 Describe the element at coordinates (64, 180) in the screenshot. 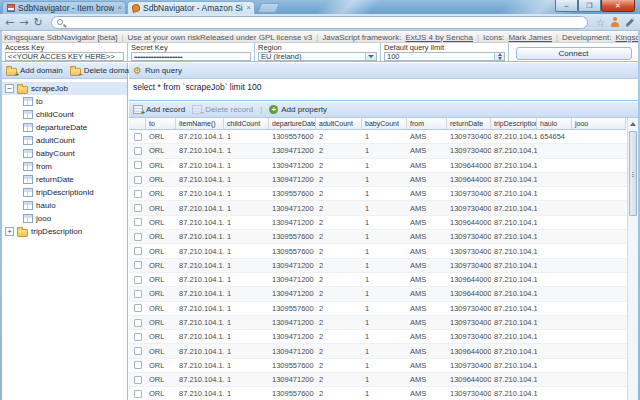

I see `tree-property-returnDate: returnDate` at that location.